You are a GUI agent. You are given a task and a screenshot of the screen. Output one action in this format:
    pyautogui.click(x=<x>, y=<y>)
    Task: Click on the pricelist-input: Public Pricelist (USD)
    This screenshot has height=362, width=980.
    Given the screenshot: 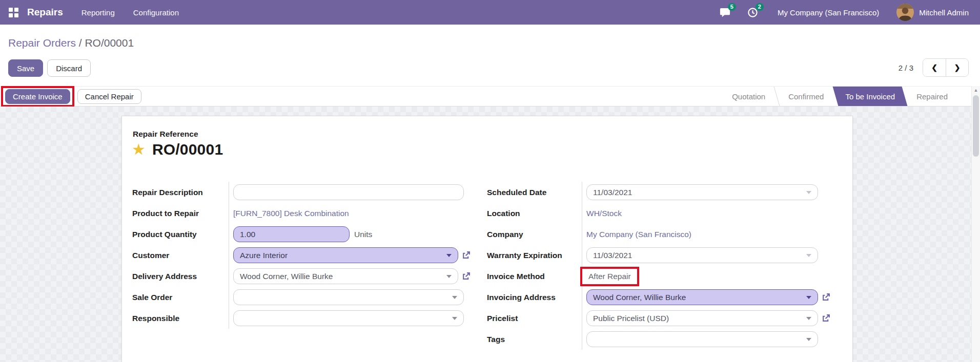 What is the action you would take?
    pyautogui.click(x=702, y=318)
    